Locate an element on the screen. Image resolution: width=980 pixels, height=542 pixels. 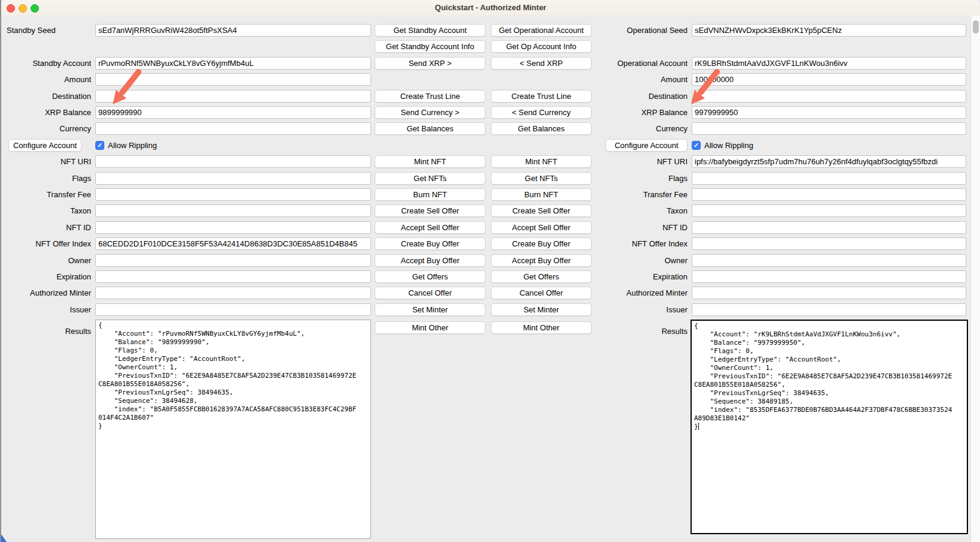
operational-xrp-balance-field is located at coordinates (829, 113).